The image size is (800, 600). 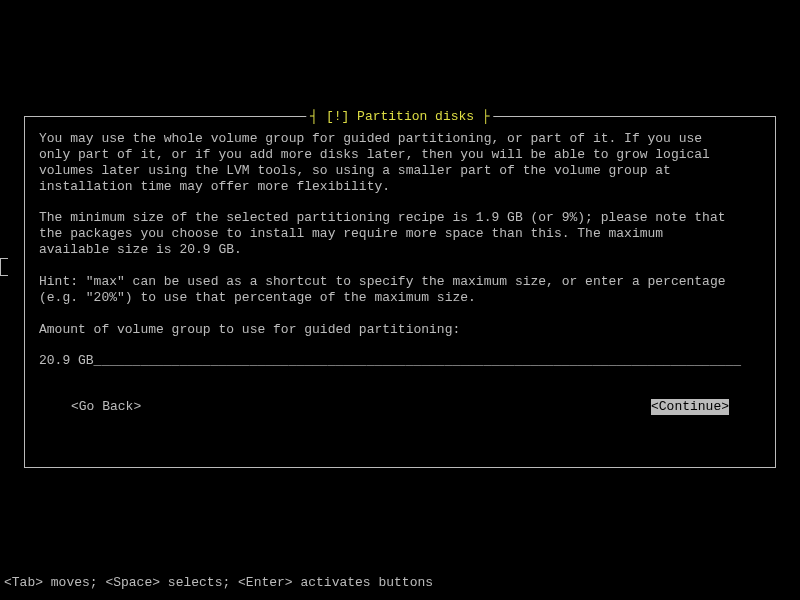 I want to click on dialog-left-bracket, so click(x=4, y=267).